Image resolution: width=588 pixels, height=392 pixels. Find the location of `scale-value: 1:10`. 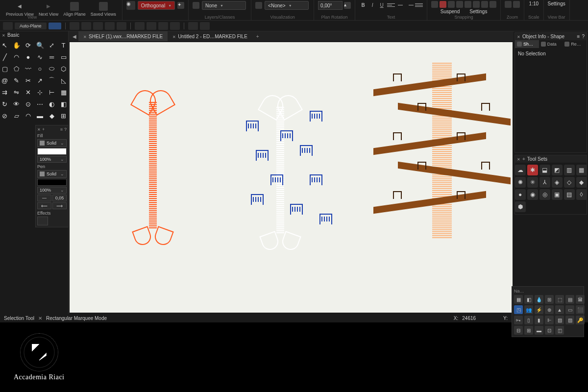

scale-value: 1:10 is located at coordinates (534, 4).